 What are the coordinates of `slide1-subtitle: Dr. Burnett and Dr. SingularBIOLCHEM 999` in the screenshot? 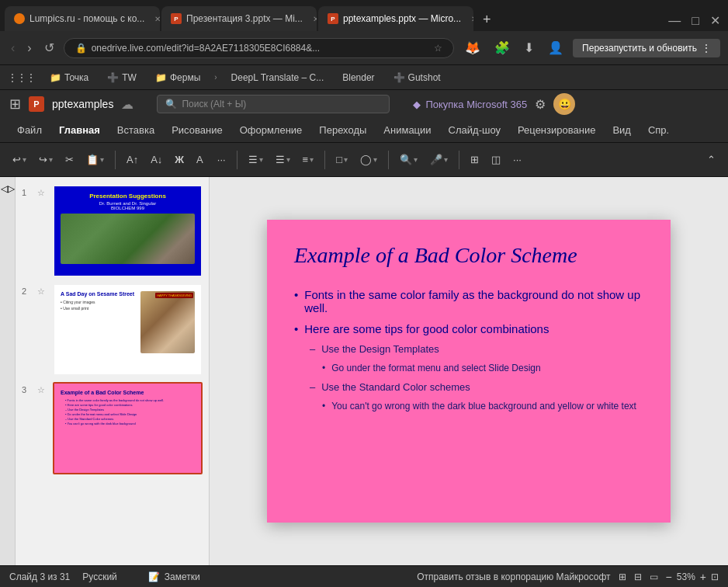 It's located at (127, 206).